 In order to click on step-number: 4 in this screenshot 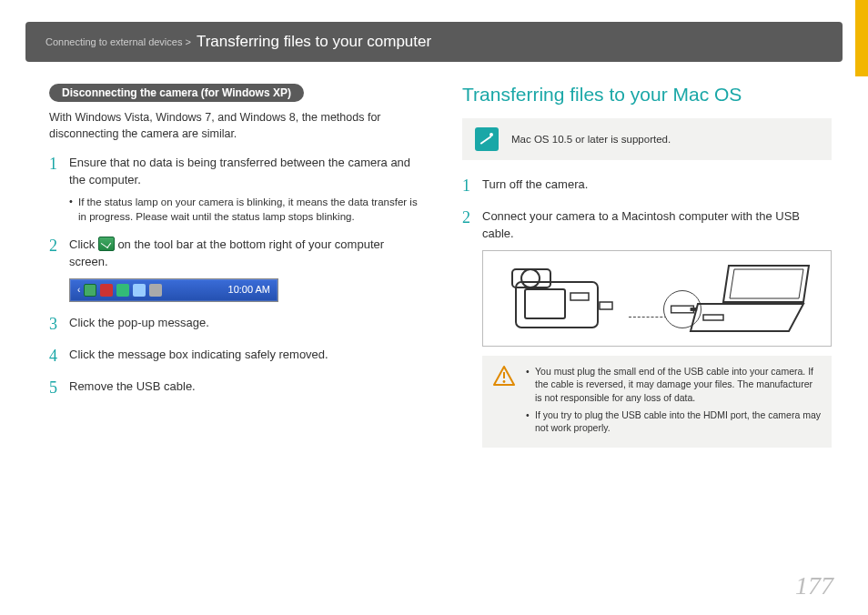, I will do `click(59, 357)`.